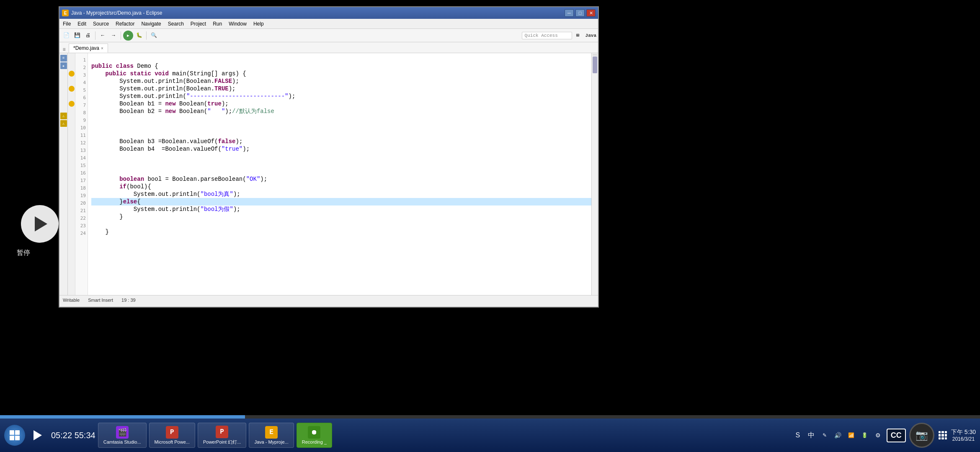 The width and height of the screenshot is (980, 452). Describe the element at coordinates (329, 300) in the screenshot. I see `status-bar: Writable Smart Insert 19 : 39` at that location.